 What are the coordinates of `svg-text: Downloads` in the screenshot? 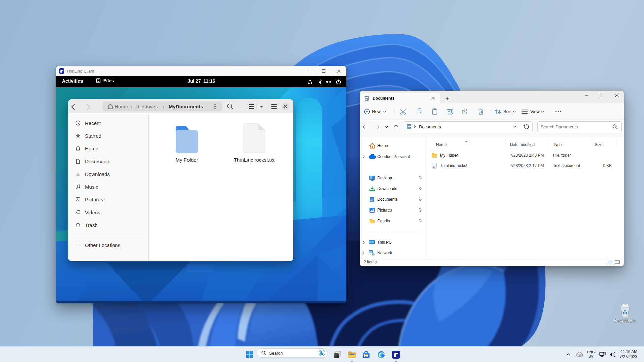 It's located at (387, 189).